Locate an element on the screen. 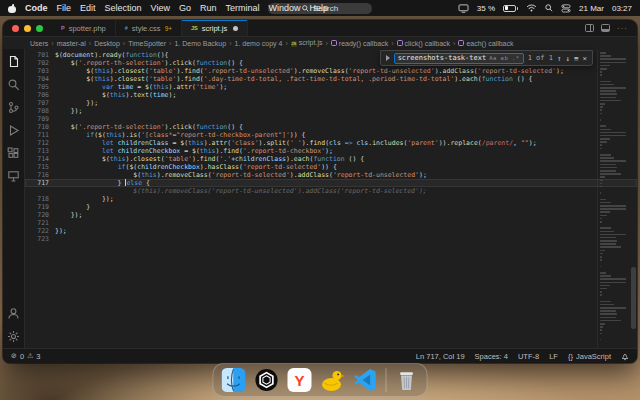 The width and height of the screenshot is (640, 400). code-row: 706 $(this).text(time); is located at coordinates (331, 95).